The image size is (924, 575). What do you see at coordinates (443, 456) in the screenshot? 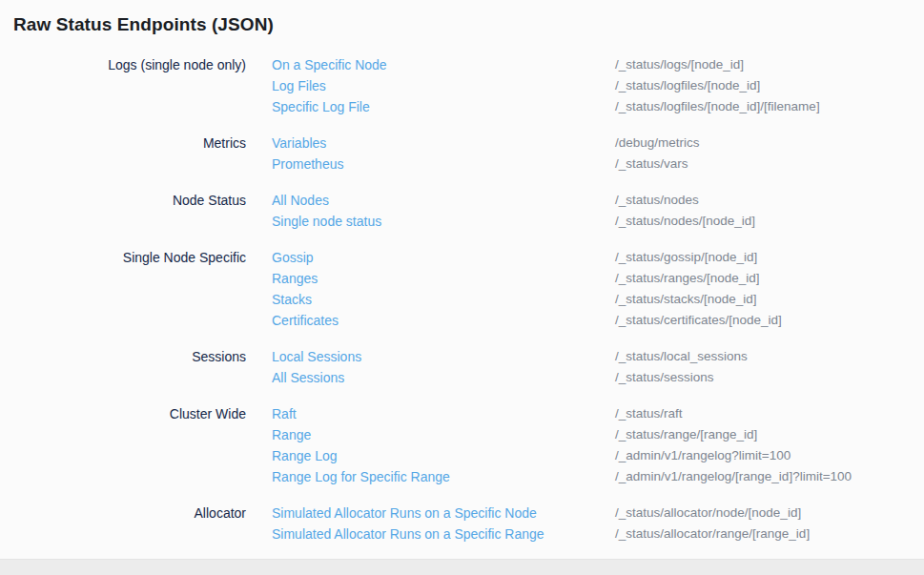
I see `endpoint-link: Range Log` at bounding box center [443, 456].